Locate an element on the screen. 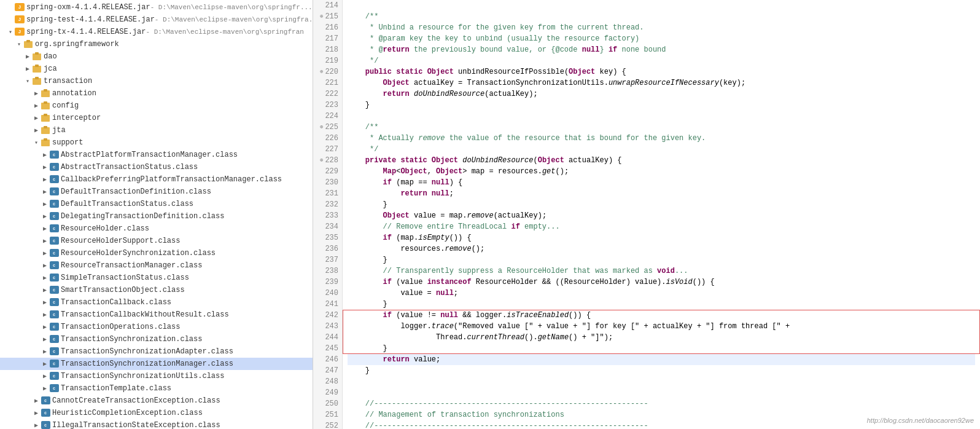 The width and height of the screenshot is (980, 429). tree-item-cls-ResourceHolderSupport: ▶cResourceHolderSupport.class is located at coordinates (156, 241).